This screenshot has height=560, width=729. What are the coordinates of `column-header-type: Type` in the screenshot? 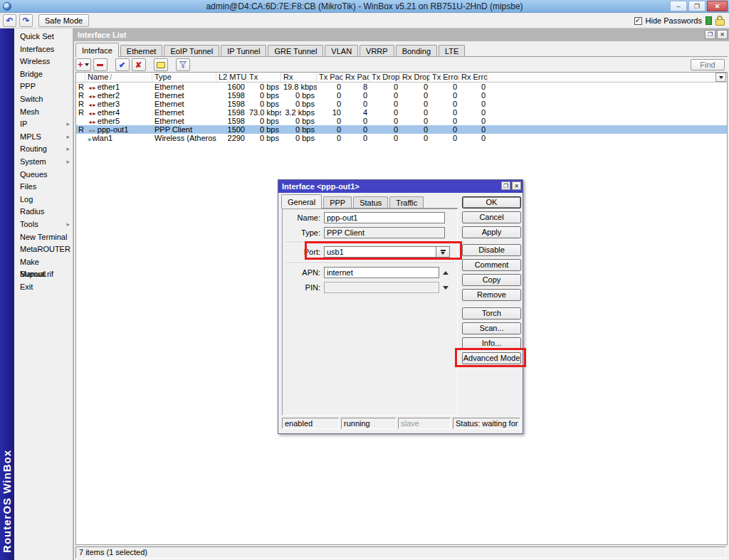 It's located at (184, 77).